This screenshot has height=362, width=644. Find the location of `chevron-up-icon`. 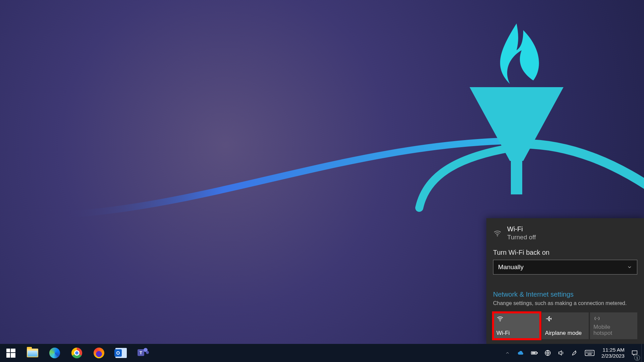

chevron-up-icon is located at coordinates (507, 353).